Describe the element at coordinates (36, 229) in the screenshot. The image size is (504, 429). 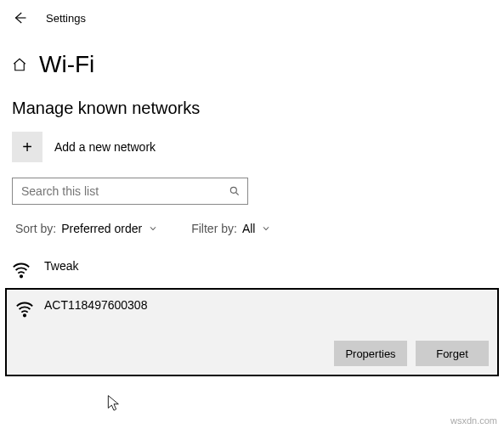
I see `sort-by-label: Sort by:` at that location.